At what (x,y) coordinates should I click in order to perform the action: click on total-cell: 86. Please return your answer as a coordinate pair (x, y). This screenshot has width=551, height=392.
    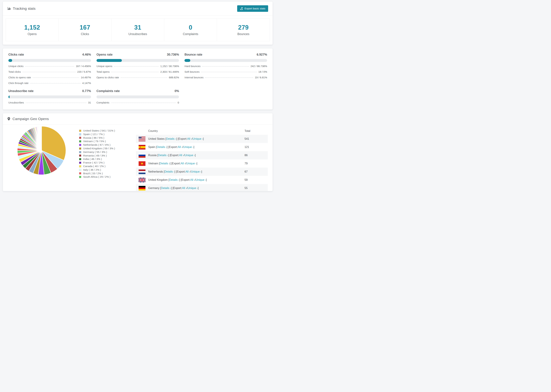
    Looking at the image, I should click on (255, 155).